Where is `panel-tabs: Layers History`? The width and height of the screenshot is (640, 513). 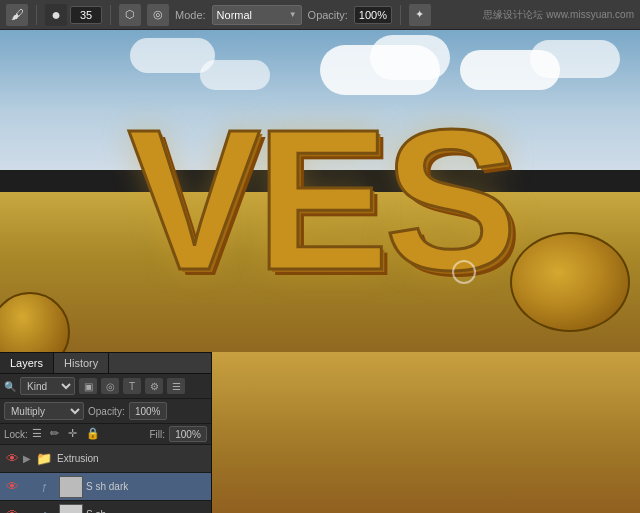 panel-tabs: Layers History is located at coordinates (106, 364).